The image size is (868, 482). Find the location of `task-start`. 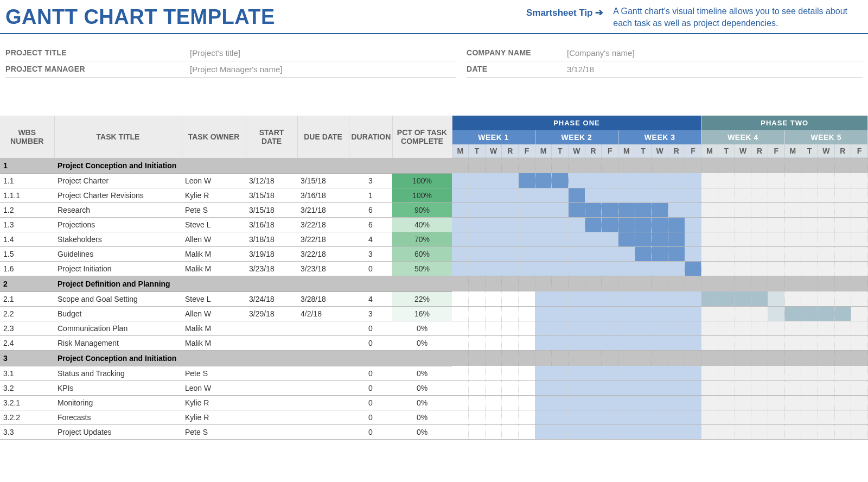

task-start is located at coordinates (271, 417).